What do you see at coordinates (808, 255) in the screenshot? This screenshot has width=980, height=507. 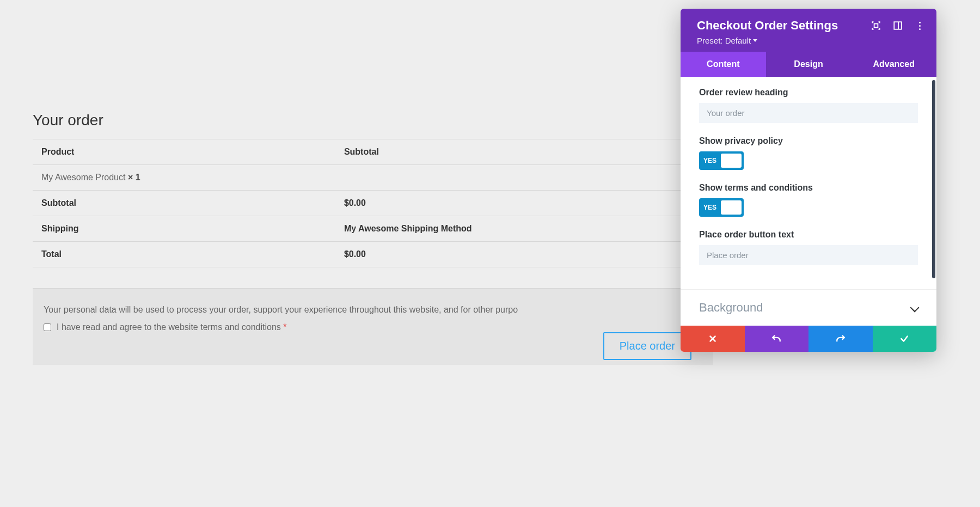 I see `button-text-input` at bounding box center [808, 255].